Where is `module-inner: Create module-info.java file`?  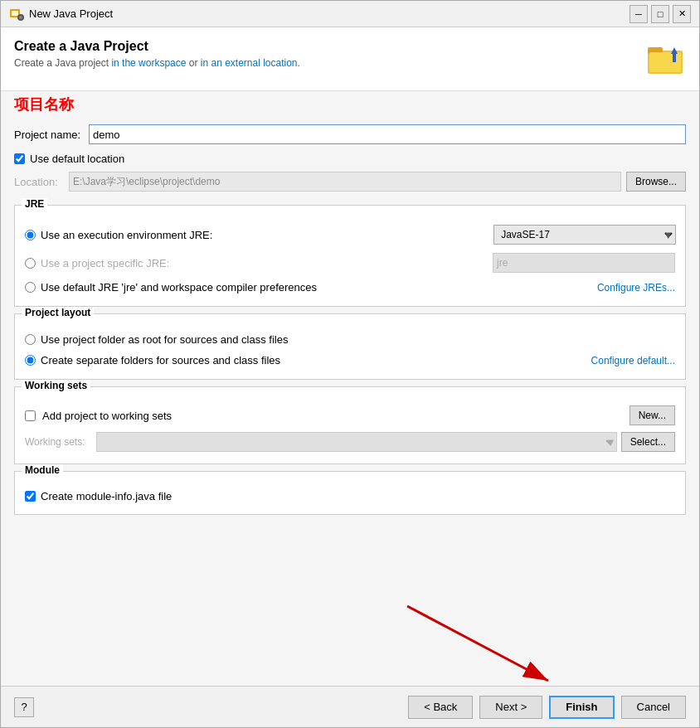 module-inner: Create module-info.java file is located at coordinates (350, 496).